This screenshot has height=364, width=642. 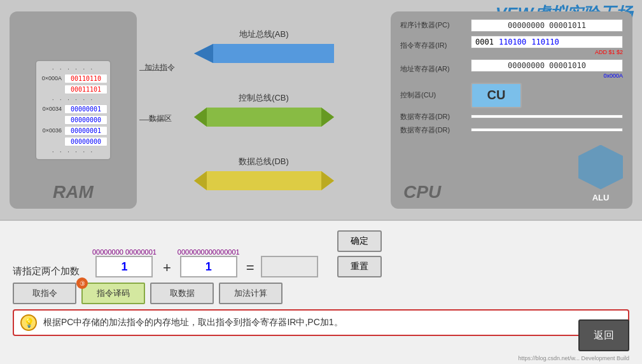 What do you see at coordinates (512, 25) in the screenshot?
I see `pc-row: 程序计数器(PC) 00000000 00001011` at bounding box center [512, 25].